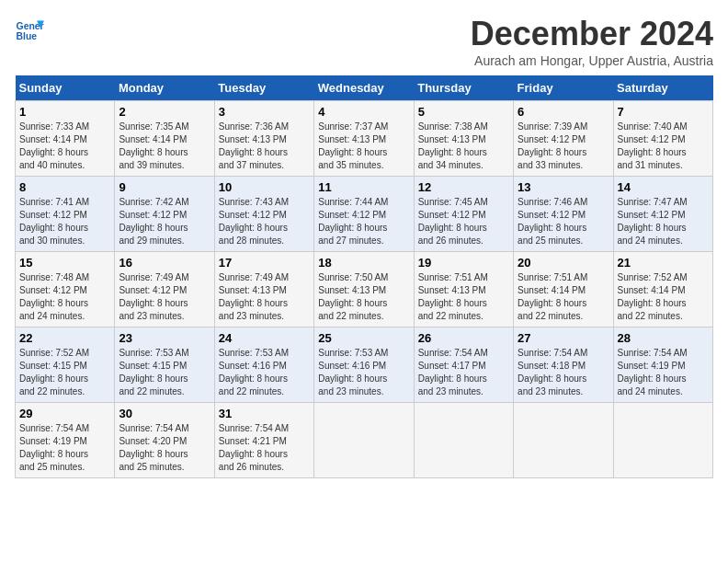 The height and width of the screenshot is (563, 728). What do you see at coordinates (265, 414) in the screenshot?
I see `day-number: 31` at bounding box center [265, 414].